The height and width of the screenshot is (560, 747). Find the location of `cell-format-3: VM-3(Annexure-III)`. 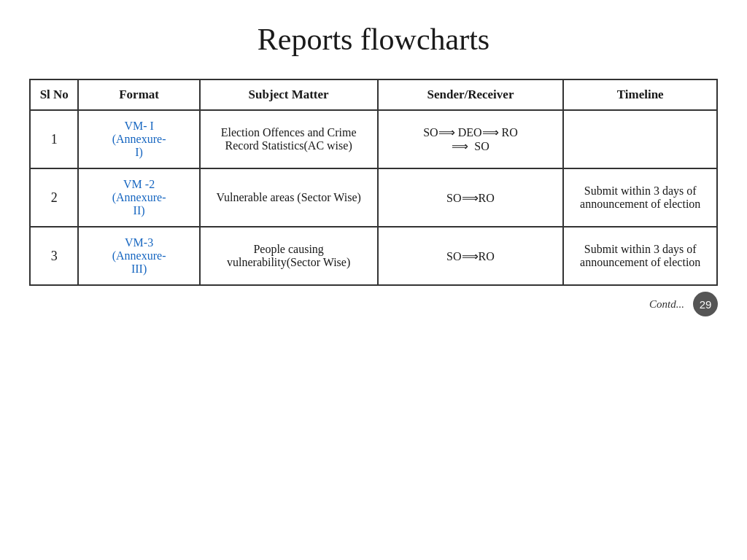

cell-format-3: VM-3(Annexure-III) is located at coordinates (139, 256).